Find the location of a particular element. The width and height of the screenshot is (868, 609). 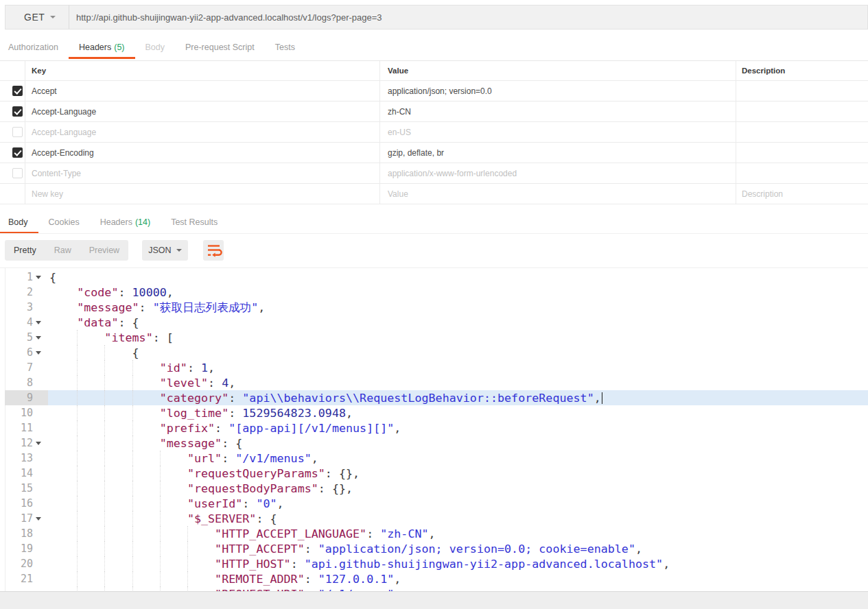

header-cell-empty is located at coordinates (12, 71).